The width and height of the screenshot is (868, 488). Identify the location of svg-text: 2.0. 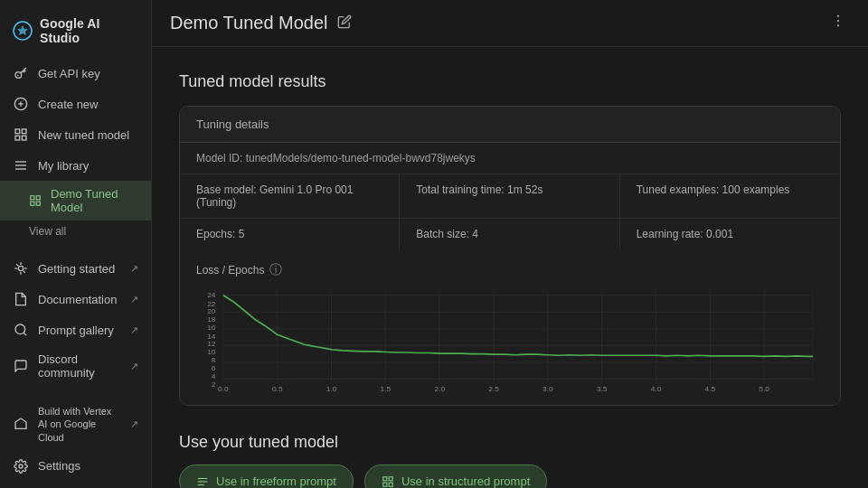
(439, 389).